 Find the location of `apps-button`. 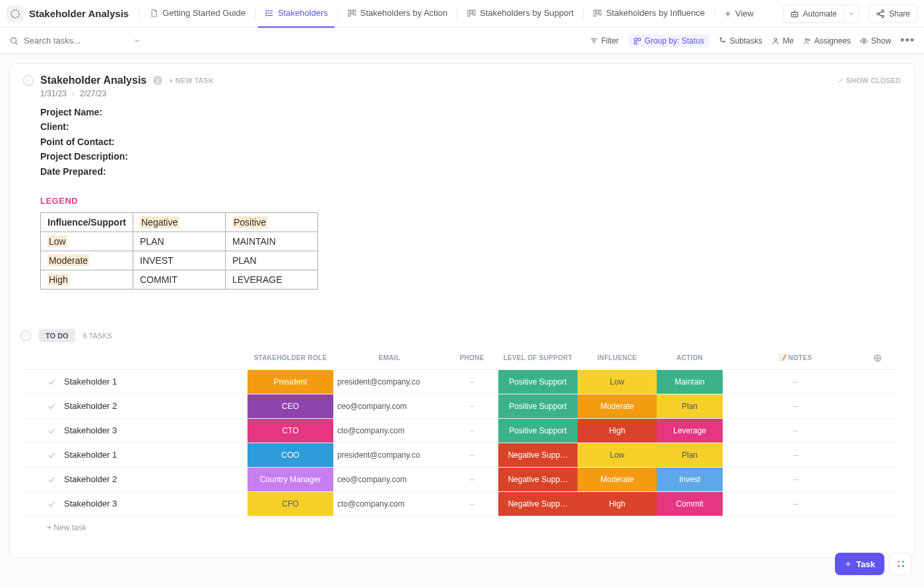

apps-button is located at coordinates (901, 564).